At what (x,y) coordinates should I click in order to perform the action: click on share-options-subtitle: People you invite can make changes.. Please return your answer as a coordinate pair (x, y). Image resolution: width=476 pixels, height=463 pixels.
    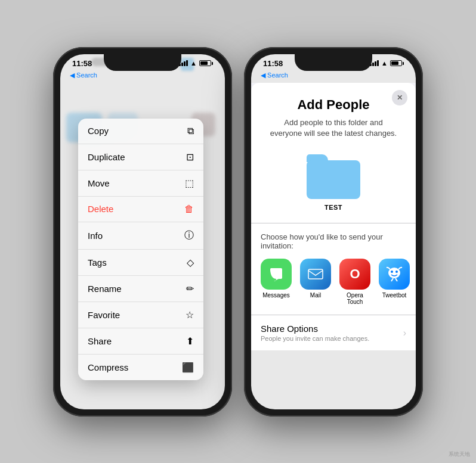
    Looking at the image, I should click on (315, 338).